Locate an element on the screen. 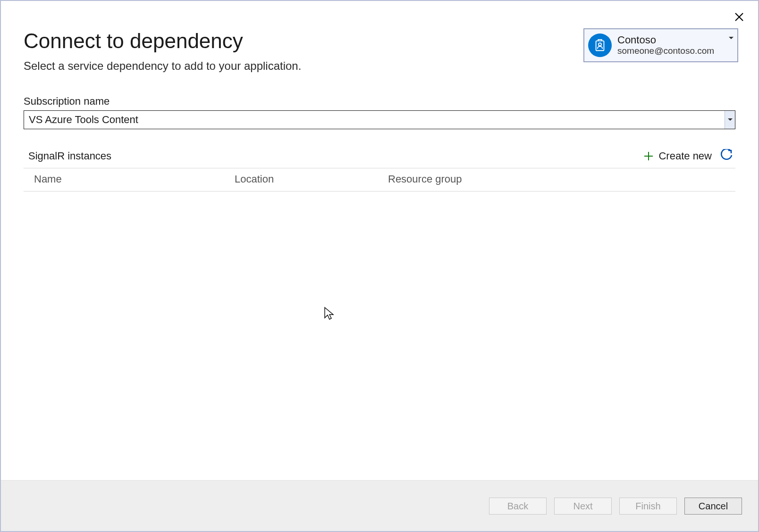  subscription-label: Subscription name is located at coordinates (380, 101).